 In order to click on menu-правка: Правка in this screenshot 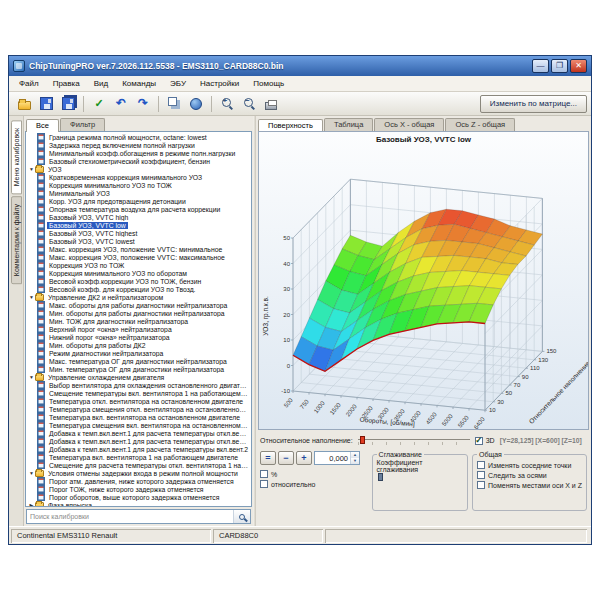, I will do `click(66, 84)`.